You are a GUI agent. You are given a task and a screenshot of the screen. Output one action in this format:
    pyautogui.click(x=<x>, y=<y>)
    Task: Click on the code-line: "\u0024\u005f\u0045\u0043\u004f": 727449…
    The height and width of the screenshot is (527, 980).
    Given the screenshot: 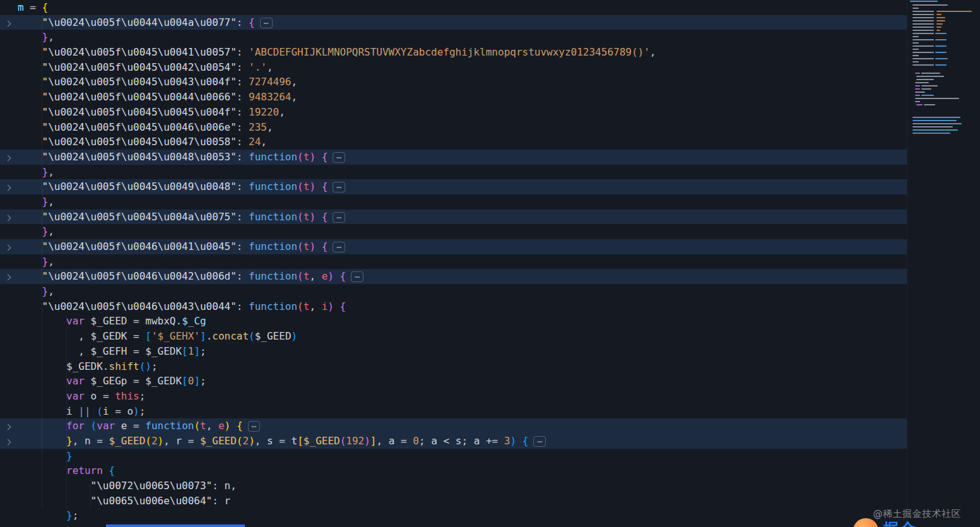 What is the action you would take?
    pyautogui.click(x=453, y=82)
    